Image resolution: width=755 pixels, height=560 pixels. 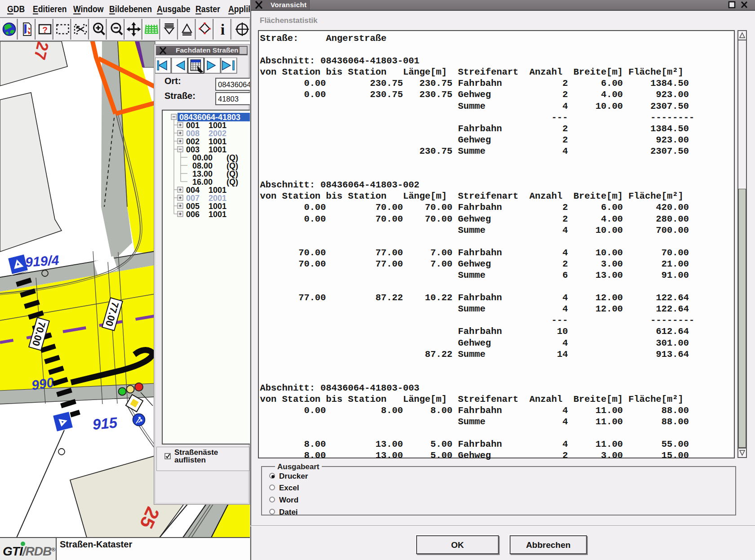 I want to click on svg-text: 919/4, so click(x=42, y=261).